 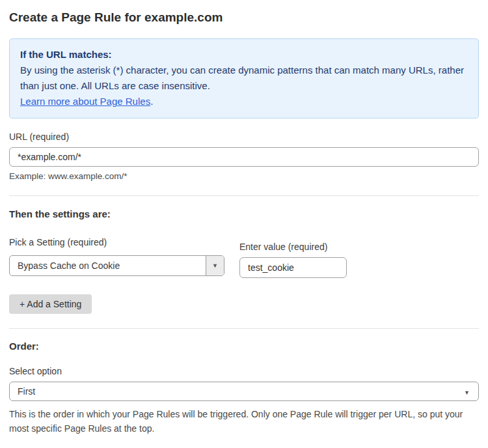 What do you see at coordinates (152, 102) in the screenshot?
I see `link-period: .` at bounding box center [152, 102].